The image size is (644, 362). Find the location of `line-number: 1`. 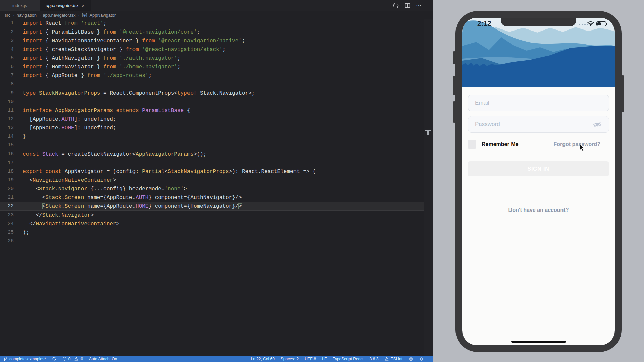

line-number: 1 is located at coordinates (10, 23).